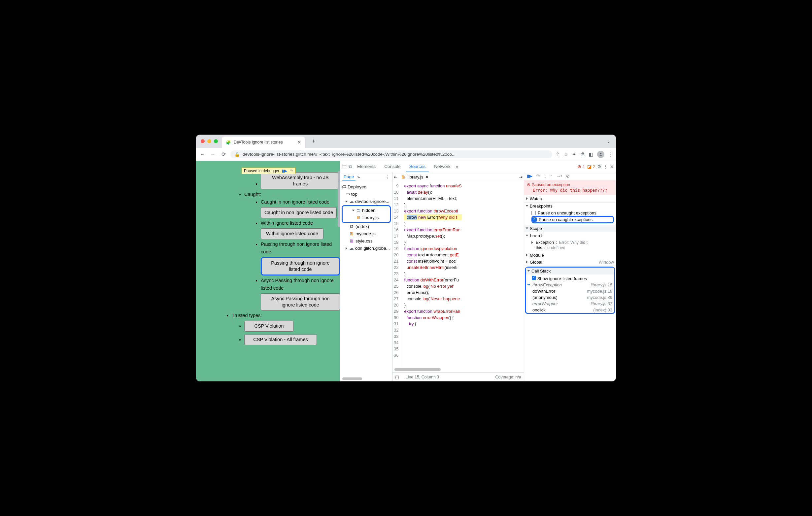 This screenshot has height=516, width=812. What do you see at coordinates (552, 176) in the screenshot?
I see `step-out-icon: ↑` at bounding box center [552, 176].